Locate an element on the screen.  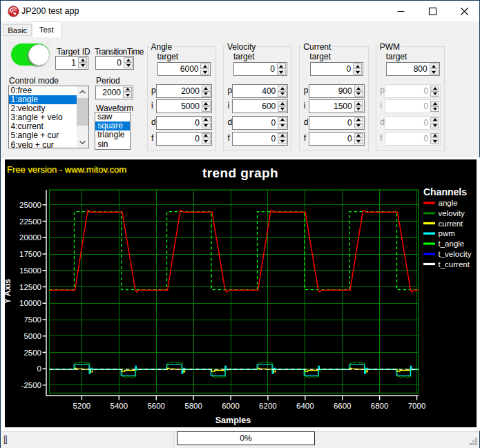
svg-text: Channels is located at coordinates (445, 191).